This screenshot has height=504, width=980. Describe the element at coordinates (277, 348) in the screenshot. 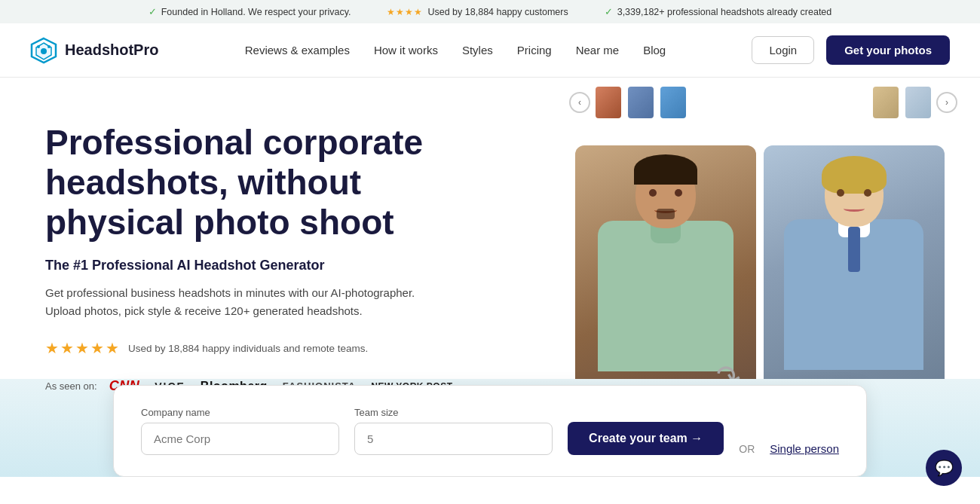

I see `rating-row: ★★★★★ Used by 18,884 happy individuals a…` at that location.